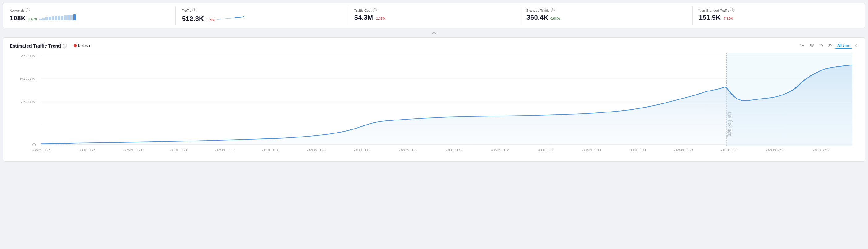  What do you see at coordinates (316, 150) in the screenshot?
I see `svg-text: Jan 15` at bounding box center [316, 150].